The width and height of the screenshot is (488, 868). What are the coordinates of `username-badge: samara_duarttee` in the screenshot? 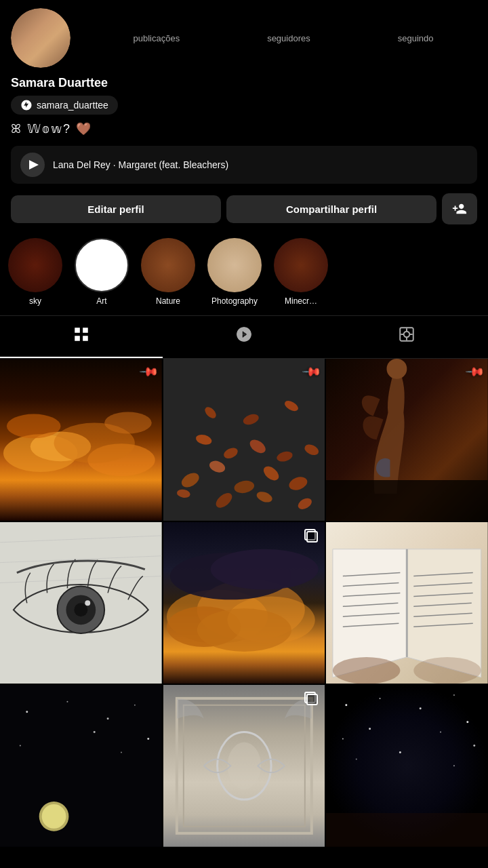 It's located at (64, 105).